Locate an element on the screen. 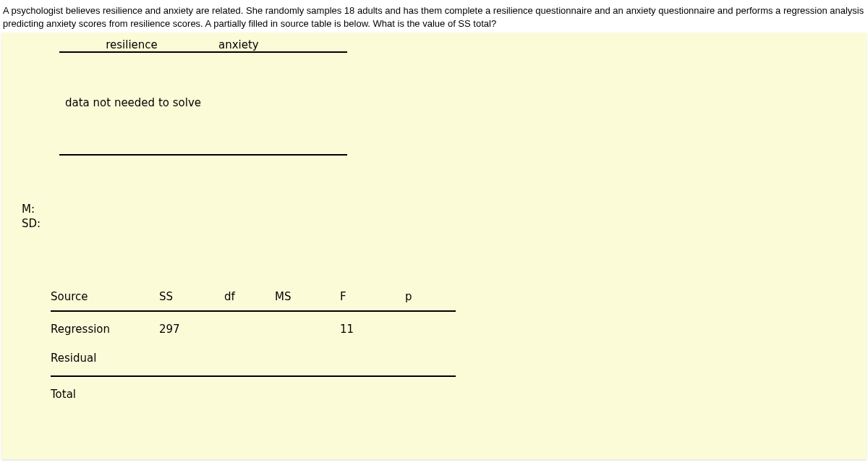 The image size is (868, 463). cell-regression-ss: 297 is located at coordinates (192, 329).